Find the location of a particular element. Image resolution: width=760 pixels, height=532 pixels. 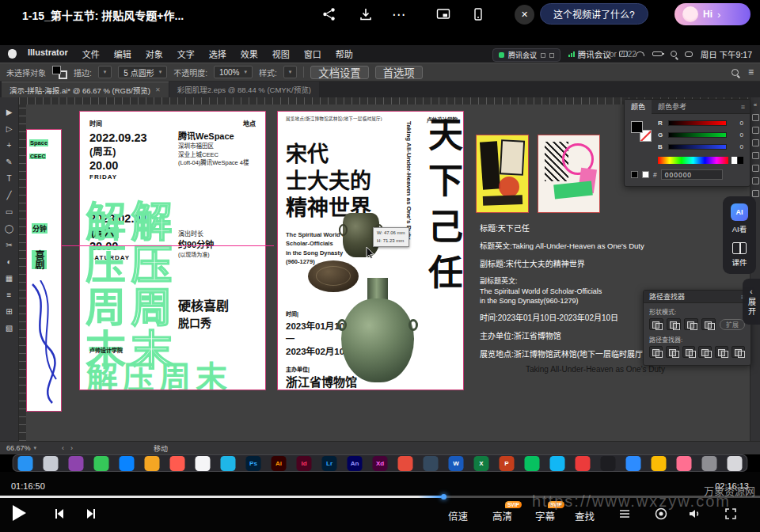

menu-item: 编辑 is located at coordinates (123, 54).